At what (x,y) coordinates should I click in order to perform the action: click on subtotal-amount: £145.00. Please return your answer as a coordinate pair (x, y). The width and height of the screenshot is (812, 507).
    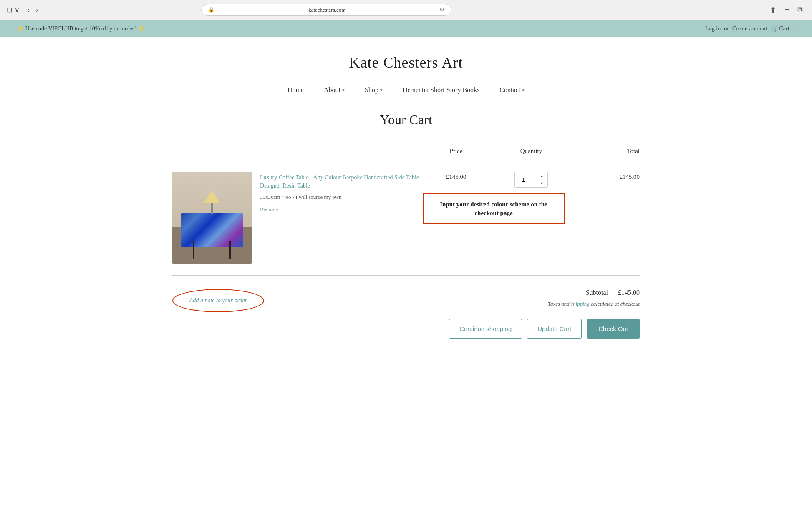
    Looking at the image, I should click on (629, 293).